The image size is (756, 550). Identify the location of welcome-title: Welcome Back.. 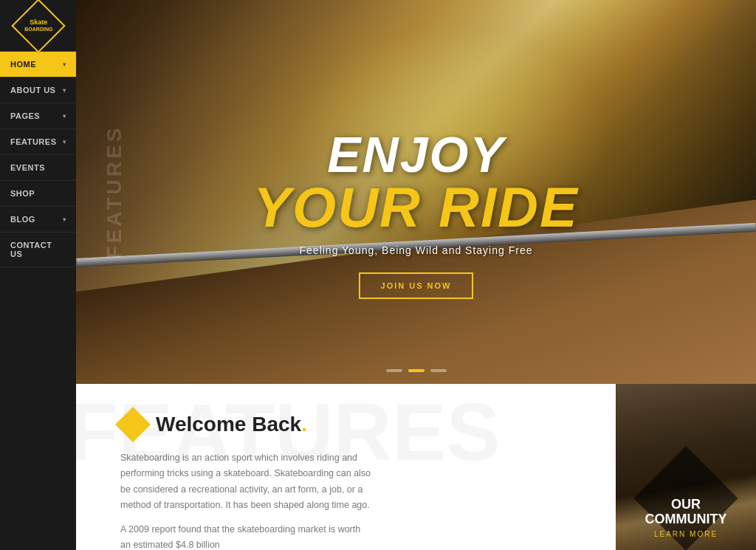
(232, 424).